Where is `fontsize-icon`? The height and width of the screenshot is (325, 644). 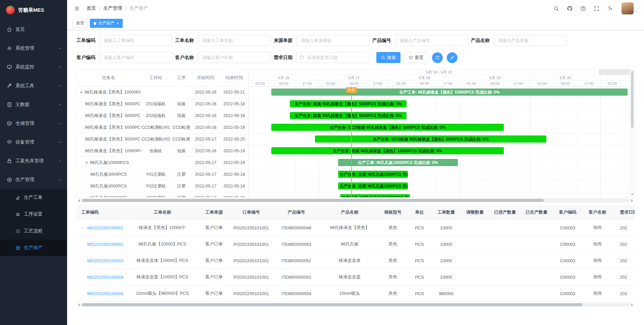
fontsize-icon is located at coordinates (610, 8).